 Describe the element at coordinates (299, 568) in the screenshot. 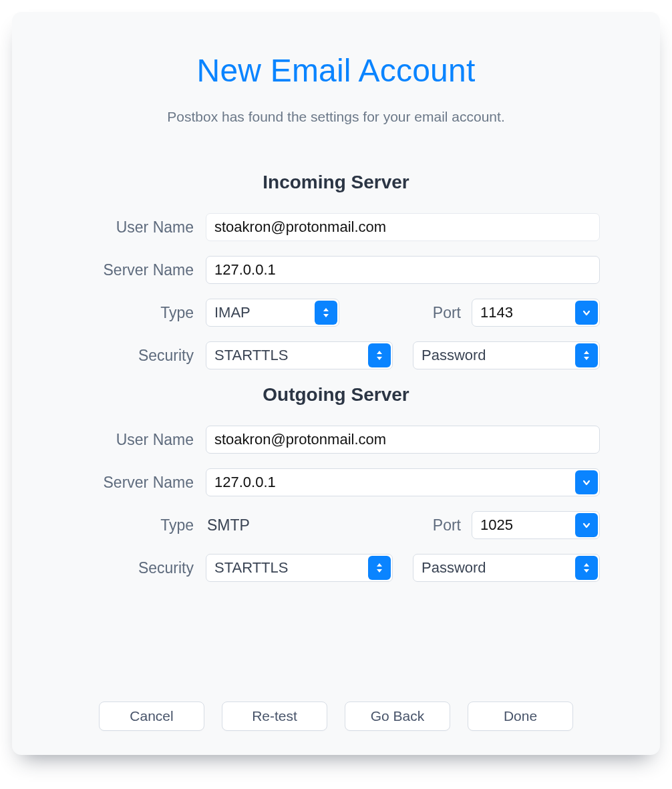

I see `outgoing-security-select: STARTTLS` at that location.